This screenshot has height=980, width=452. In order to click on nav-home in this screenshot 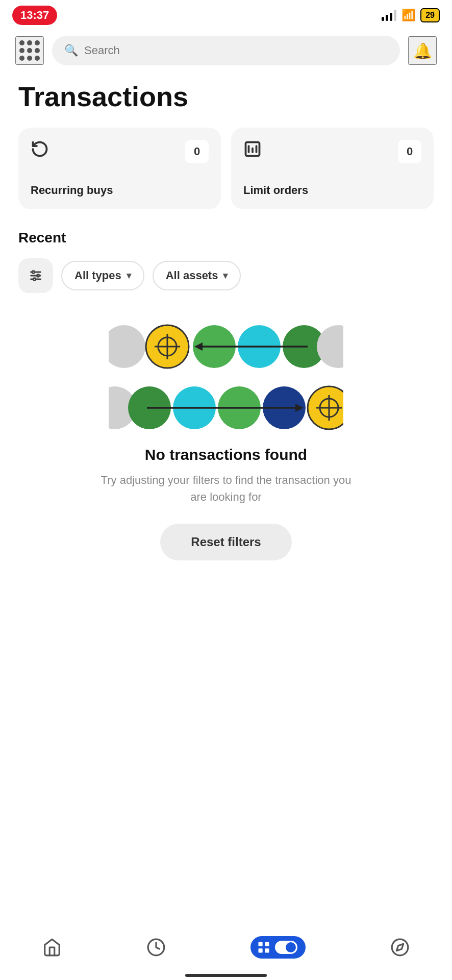, I will do `click(52, 947)`.